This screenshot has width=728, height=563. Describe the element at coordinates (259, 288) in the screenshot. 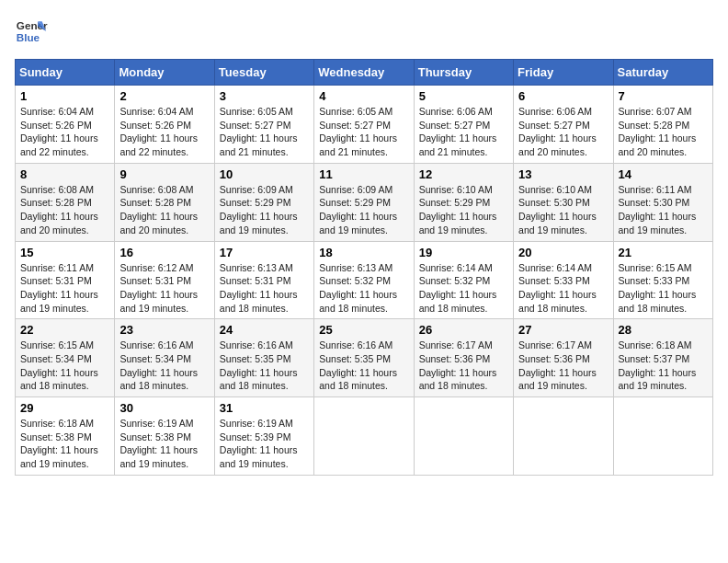

I see `day-detail: Sunrise: 6:13 AMSunset: 5:31 PMDaylight:…` at that location.